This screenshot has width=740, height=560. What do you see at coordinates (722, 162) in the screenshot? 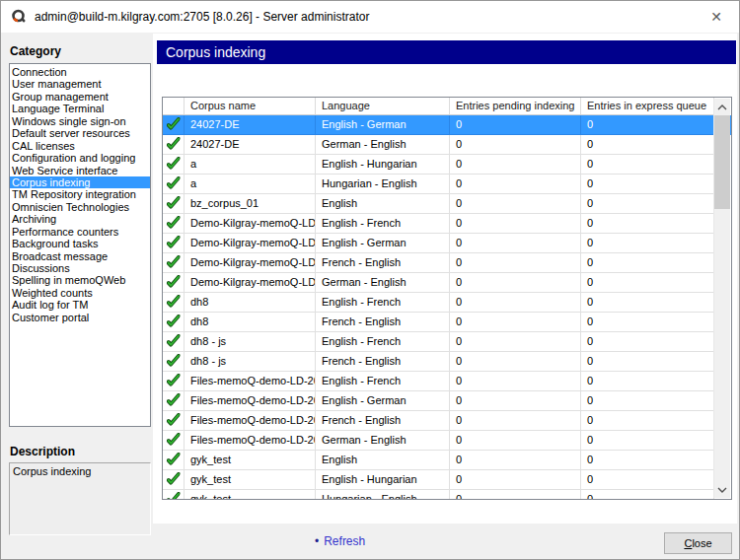
I see `scrollbar-thumb` at bounding box center [722, 162].